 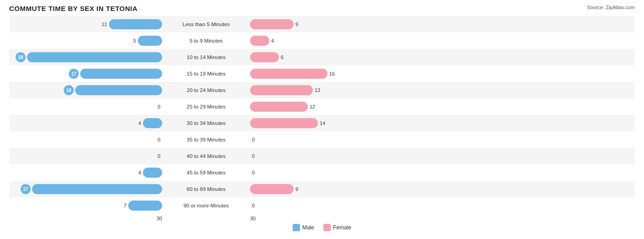 I want to click on row-label: 40 to 44 Minutes, so click(x=206, y=156).